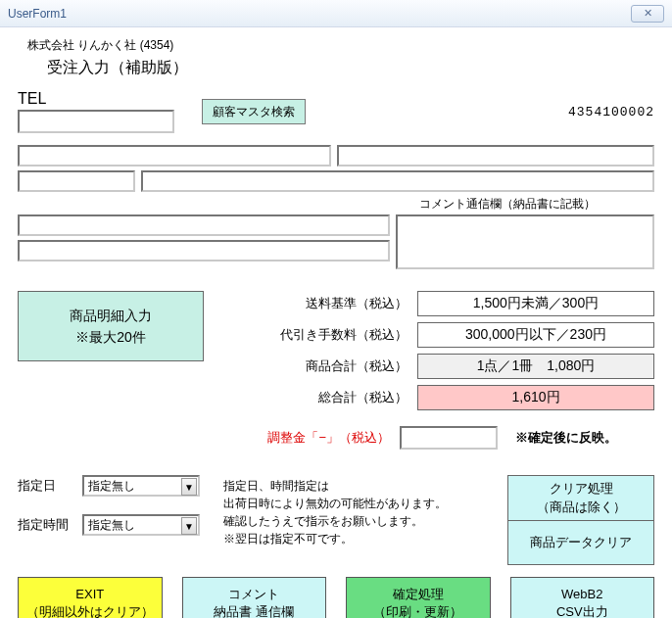 Image resolution: width=672 pixels, height=618 pixels. Describe the element at coordinates (648, 14) in the screenshot. I see `close-icon: ✕` at that location.